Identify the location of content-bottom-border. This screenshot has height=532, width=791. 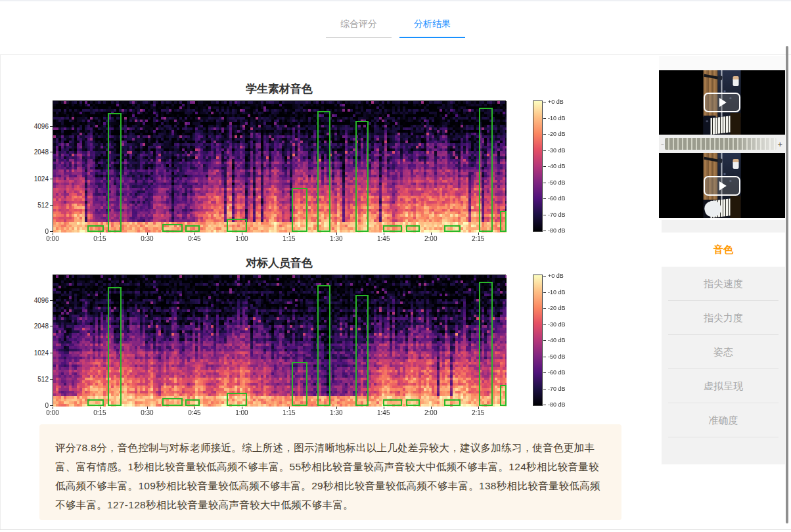
(395, 529).